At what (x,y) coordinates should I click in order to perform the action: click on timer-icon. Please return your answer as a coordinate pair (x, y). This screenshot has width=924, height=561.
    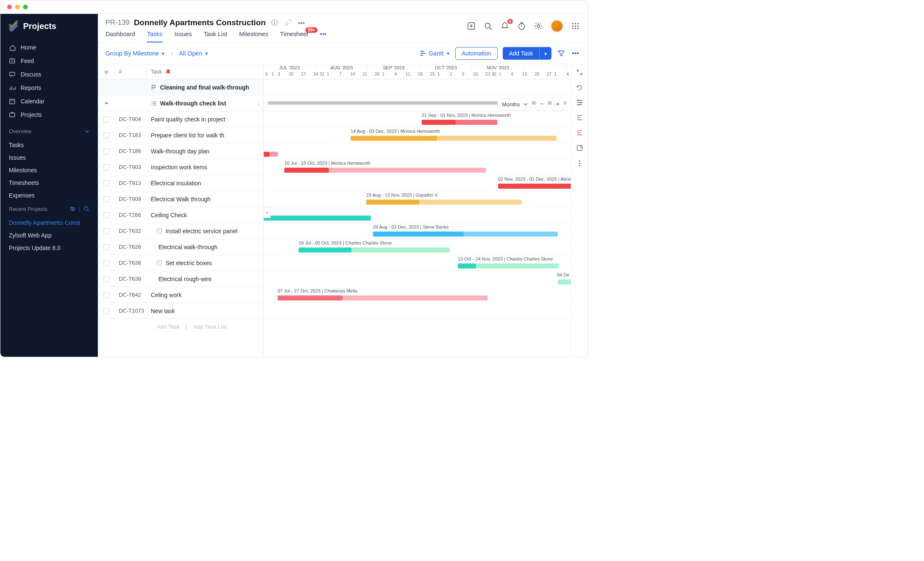
    Looking at the image, I should click on (522, 26).